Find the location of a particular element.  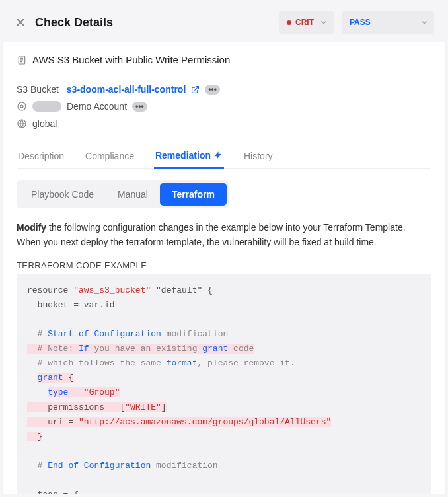

resource-link: s3-doom-acl-all-full-control is located at coordinates (126, 89).